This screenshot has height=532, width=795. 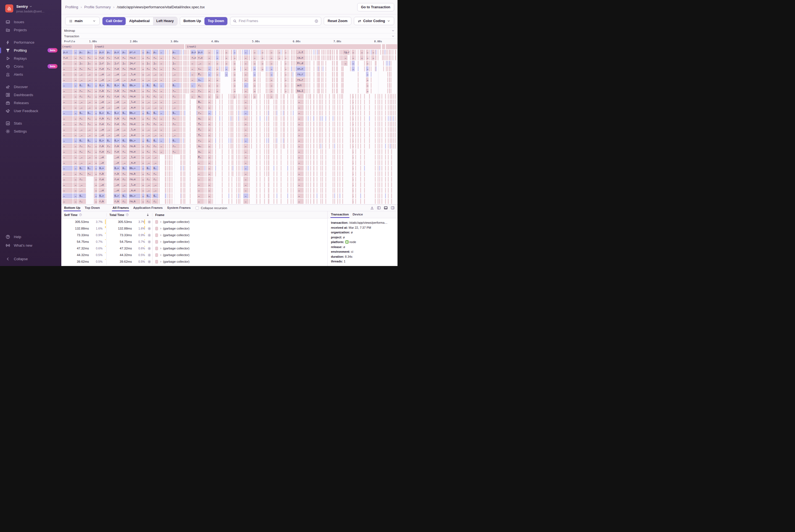 What do you see at coordinates (134, 152) in the screenshot?
I see `flame-frame: re…e` at bounding box center [134, 152].